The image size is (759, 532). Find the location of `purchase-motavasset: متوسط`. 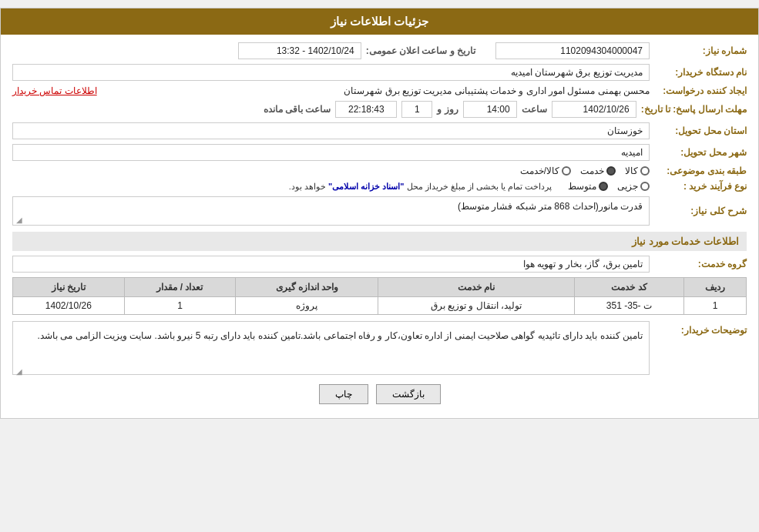

purchase-motavasset: متوسط is located at coordinates (588, 186).